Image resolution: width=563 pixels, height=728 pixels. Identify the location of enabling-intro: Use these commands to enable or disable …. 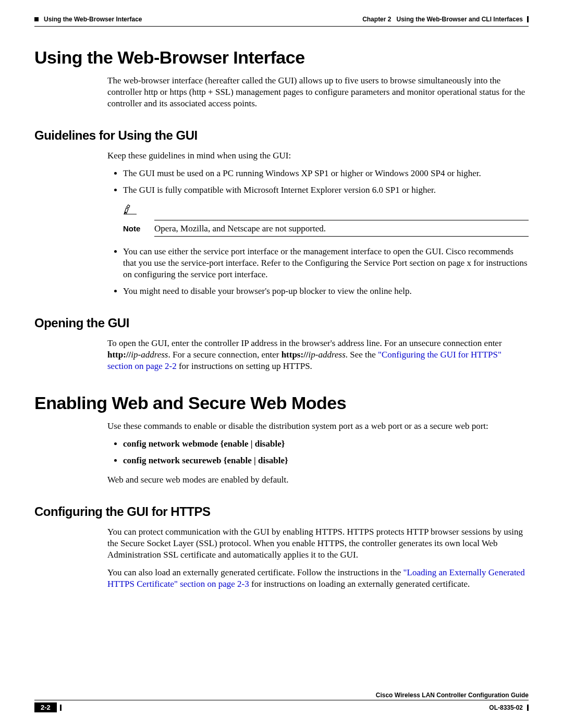
(318, 426).